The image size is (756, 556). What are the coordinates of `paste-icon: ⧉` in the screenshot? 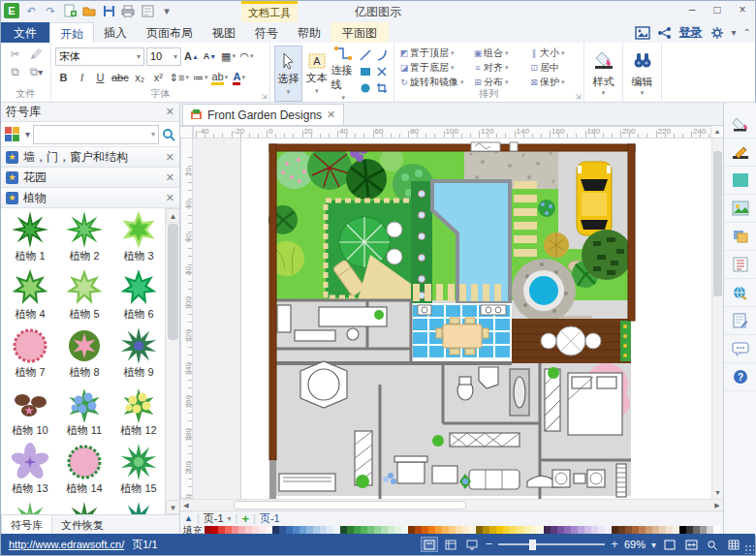 It's located at (16, 72).